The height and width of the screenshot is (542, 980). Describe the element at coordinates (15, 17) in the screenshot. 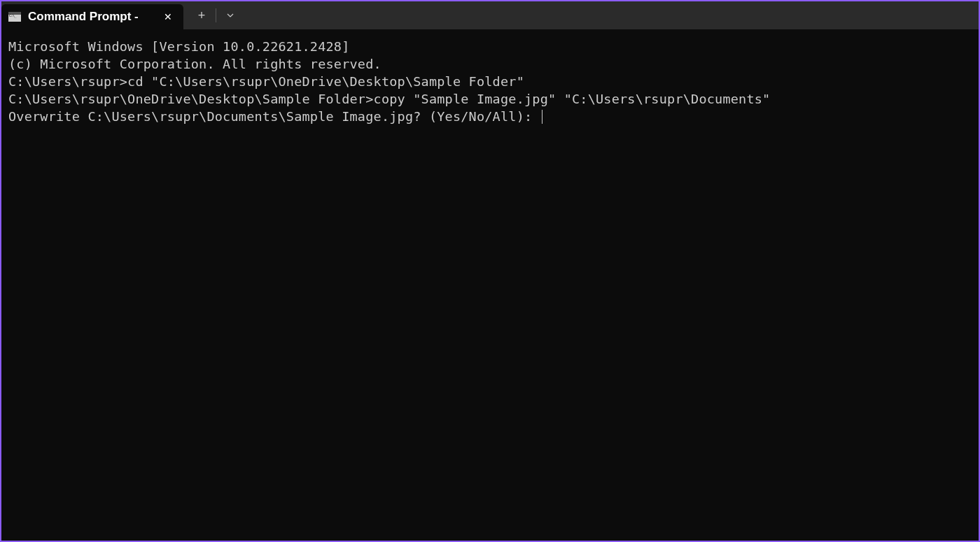

I see `command-prompt-icon: C:\_` at that location.